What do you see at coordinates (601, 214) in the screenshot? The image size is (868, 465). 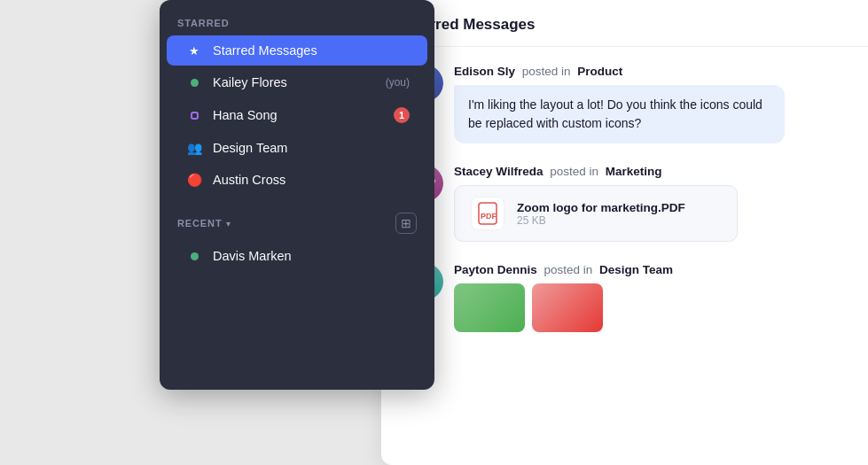 I see `file-info: Zoom logo for marketing.PDF 25 KB` at bounding box center [601, 214].